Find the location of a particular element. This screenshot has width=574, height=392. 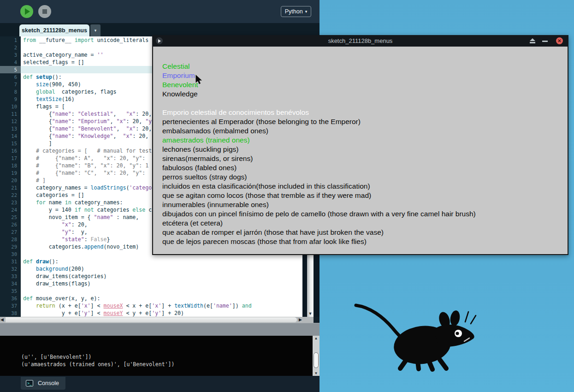

scroll-left-icon: ◀ is located at coordinates (2, 320).